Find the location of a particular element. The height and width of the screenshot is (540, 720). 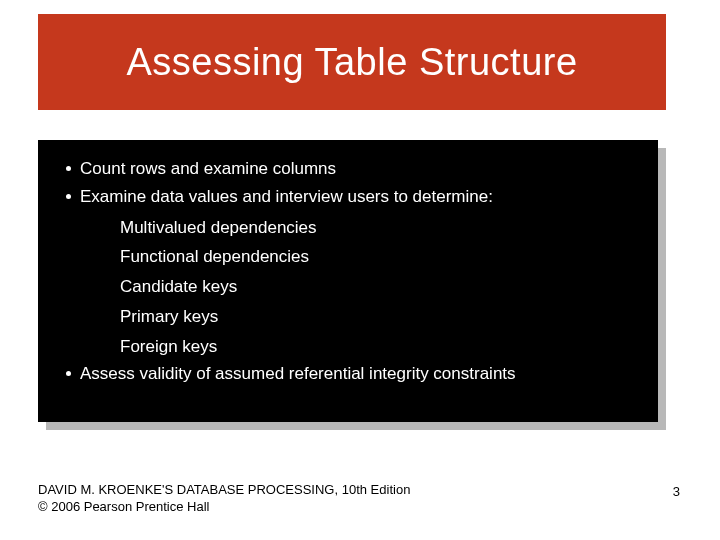

slide-title: Assessing Table Structure is located at coordinates (352, 62).